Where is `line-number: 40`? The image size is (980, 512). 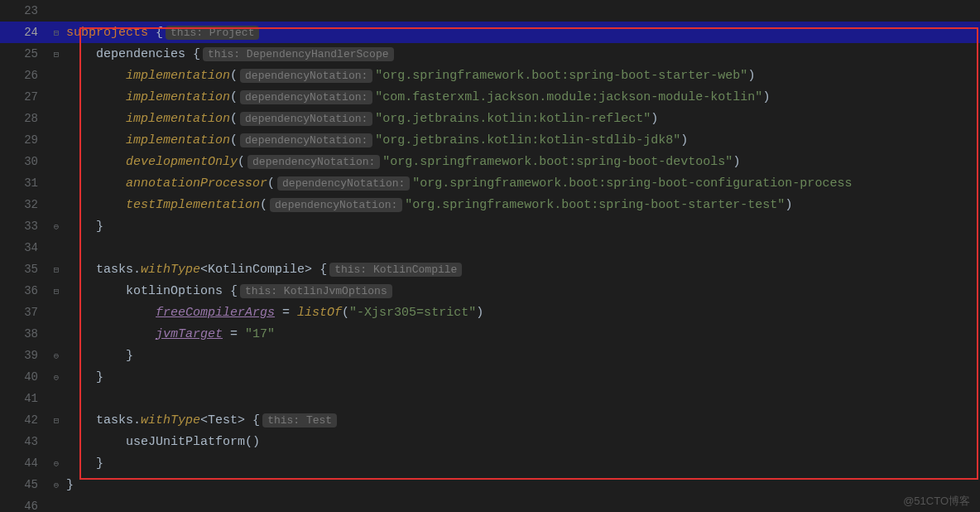
line-number: 40 is located at coordinates (24, 377).